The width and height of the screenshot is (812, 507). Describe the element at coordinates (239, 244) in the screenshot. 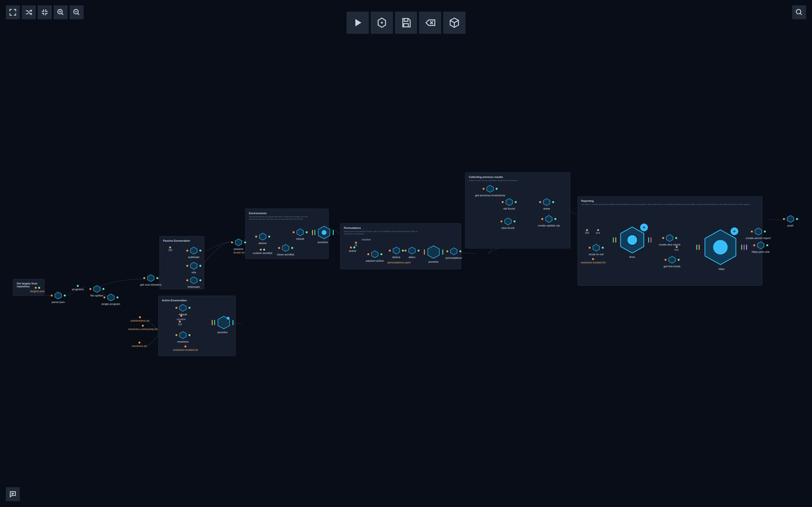

I see `node-passive: passive` at that location.